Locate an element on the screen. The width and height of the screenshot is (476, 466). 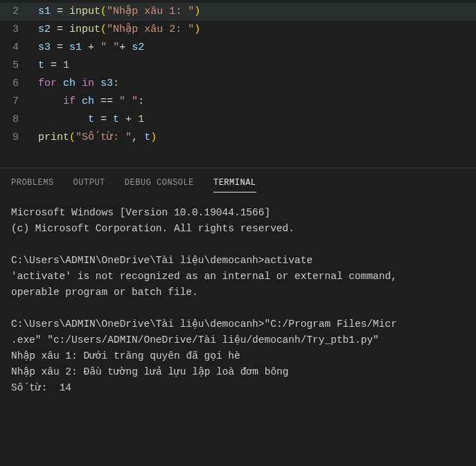
line-number: 8 is located at coordinates (19, 120).